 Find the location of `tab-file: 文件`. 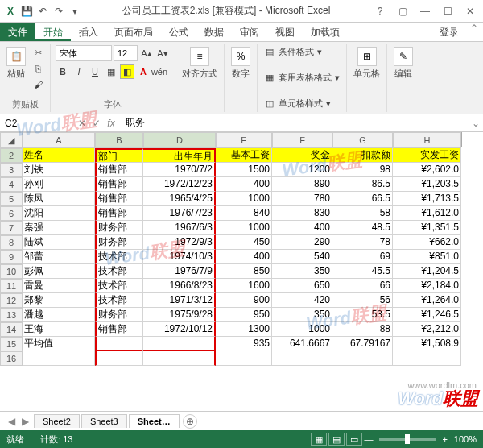

tab-file: 文件 is located at coordinates (18, 32).